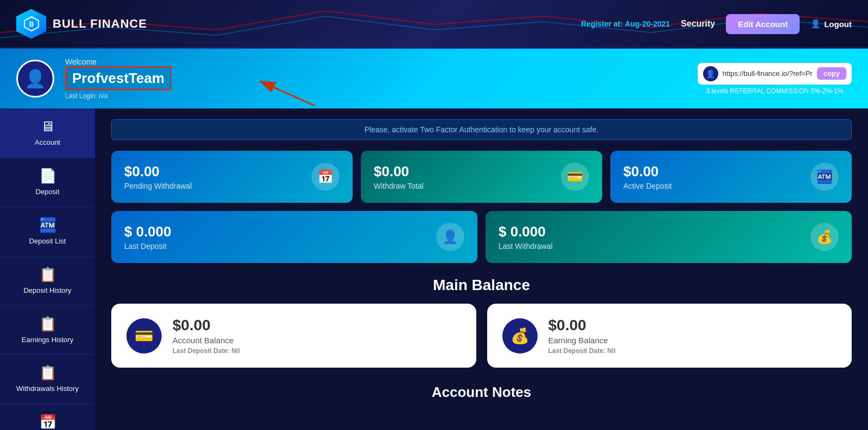 The height and width of the screenshot is (430, 868). Describe the element at coordinates (148, 237) in the screenshot. I see `last-deposit-info: $ 0.000 Last Deposit` at that location.